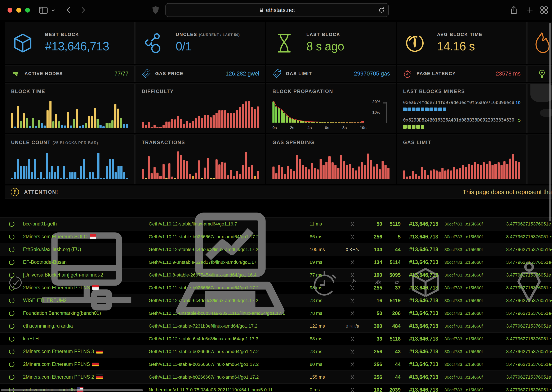  What do you see at coordinates (544, 10) in the screenshot?
I see `tab-overview-button` at bounding box center [544, 10].